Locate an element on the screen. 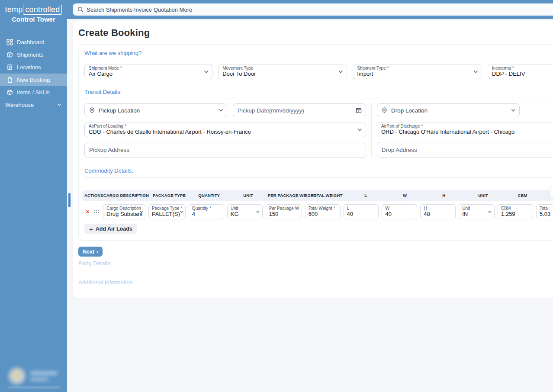  field-value: 150 is located at coordinates (284, 214).